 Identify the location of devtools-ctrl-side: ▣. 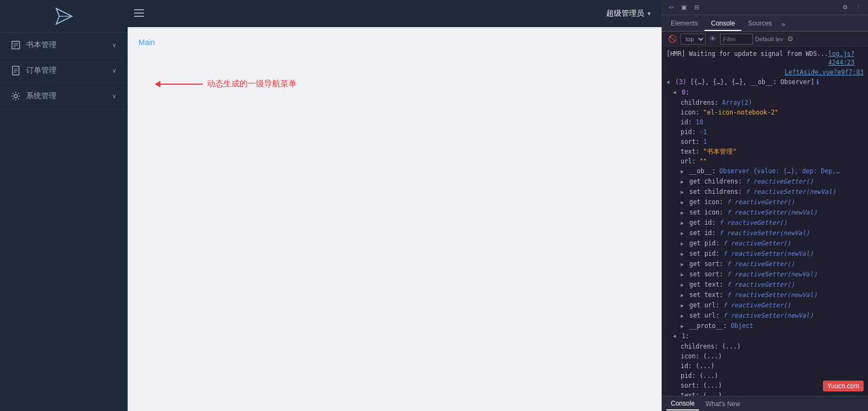
(684, 8).